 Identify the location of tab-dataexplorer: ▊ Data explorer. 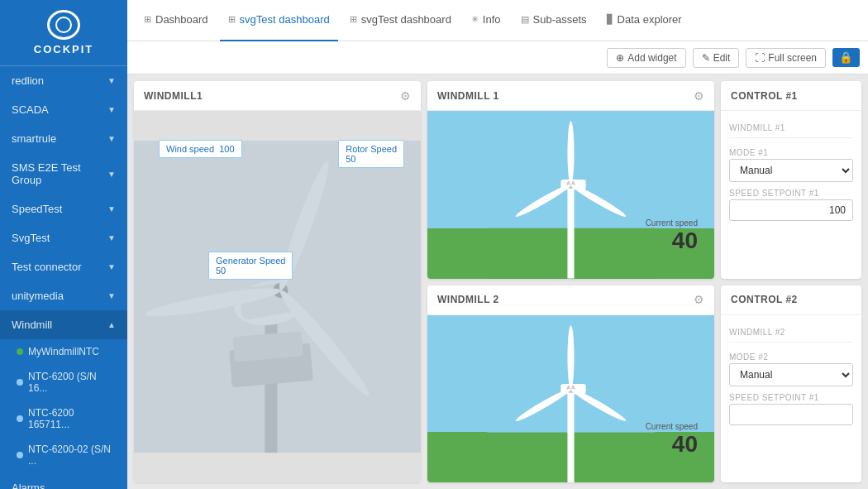
(645, 21).